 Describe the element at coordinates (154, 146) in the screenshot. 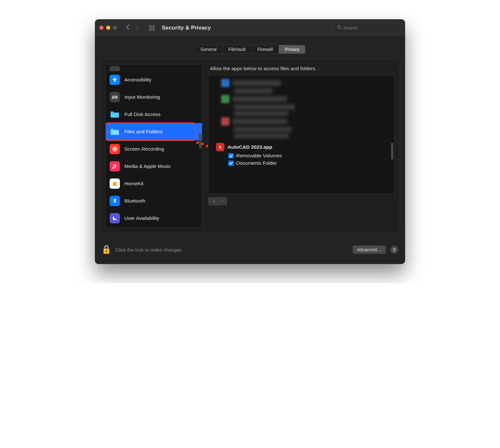

I see `privacy-category-list: Accessibility Input Monitoring Full Disk…` at that location.